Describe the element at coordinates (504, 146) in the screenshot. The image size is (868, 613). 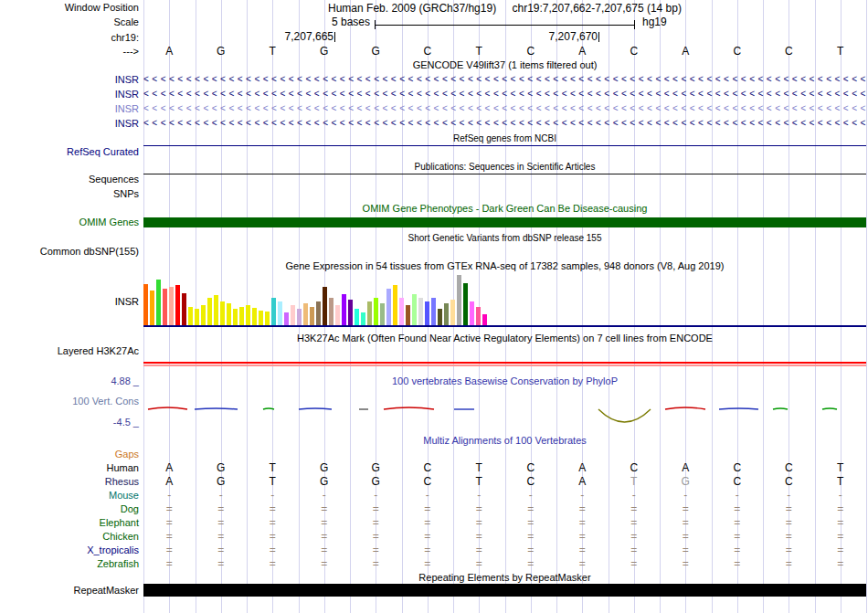
I see `refseq-gene-line` at that location.